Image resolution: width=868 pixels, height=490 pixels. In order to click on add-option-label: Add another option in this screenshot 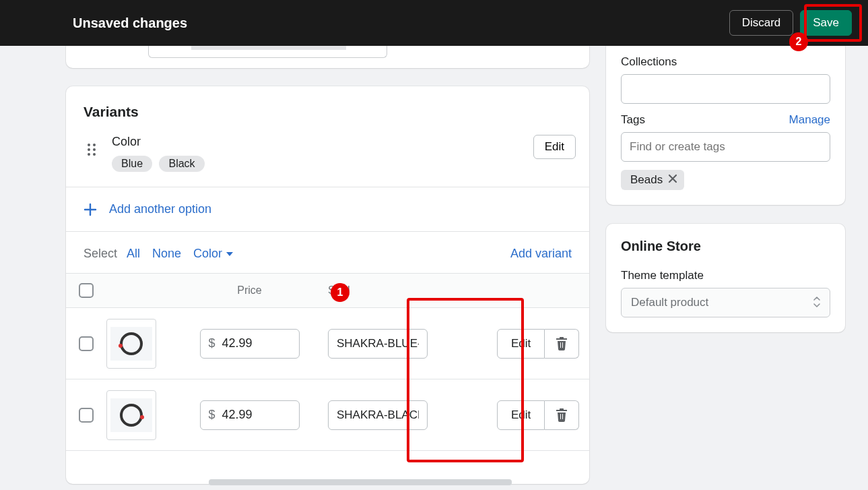, I will do `click(160, 209)`.